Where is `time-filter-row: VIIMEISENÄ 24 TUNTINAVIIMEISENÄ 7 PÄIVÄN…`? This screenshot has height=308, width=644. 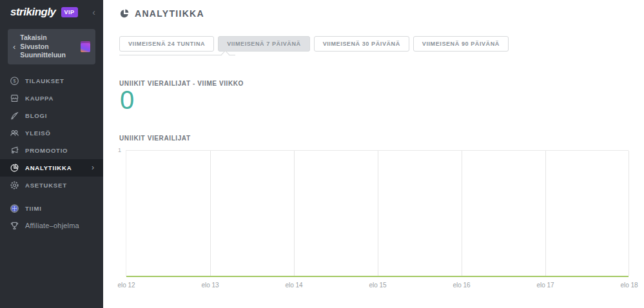
time-filter-row: VIIMEISENÄ 24 TUNTINAVIIMEISENÄ 7 PÄIVÄN… is located at coordinates (314, 44).